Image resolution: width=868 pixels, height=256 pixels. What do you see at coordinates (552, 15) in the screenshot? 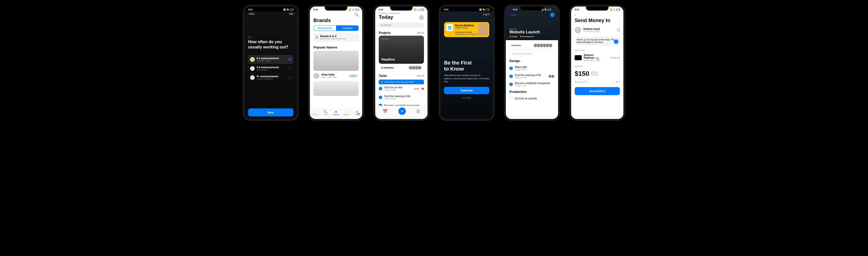
I see `more-button: ⋯` at bounding box center [552, 15].